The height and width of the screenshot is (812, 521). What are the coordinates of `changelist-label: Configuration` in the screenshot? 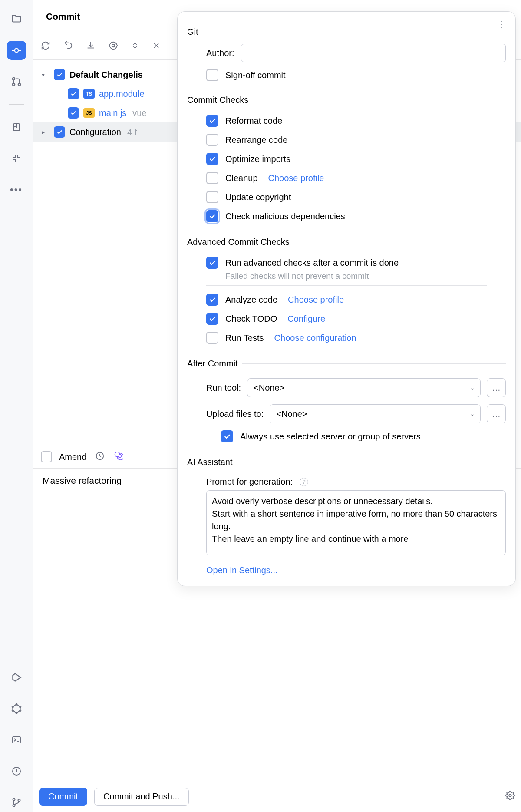 It's located at (96, 132).